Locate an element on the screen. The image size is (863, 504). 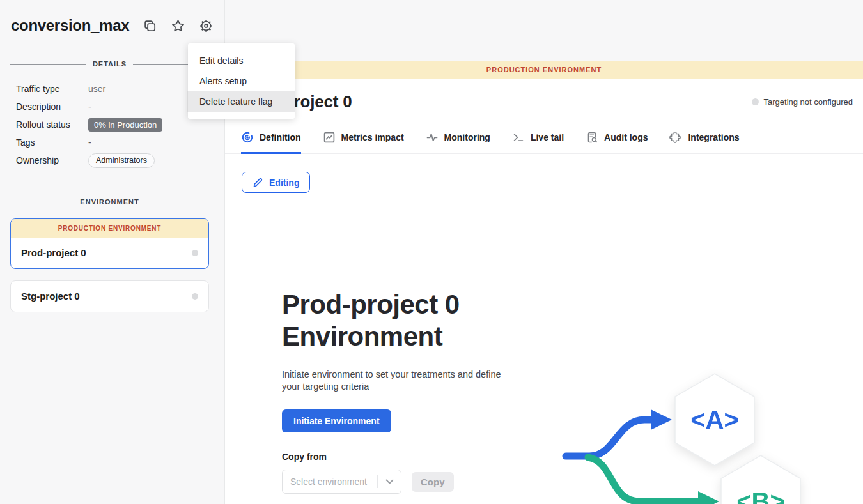
flag-settings-menu: Edit details Alerts setup Delete feature… is located at coordinates (242, 81).